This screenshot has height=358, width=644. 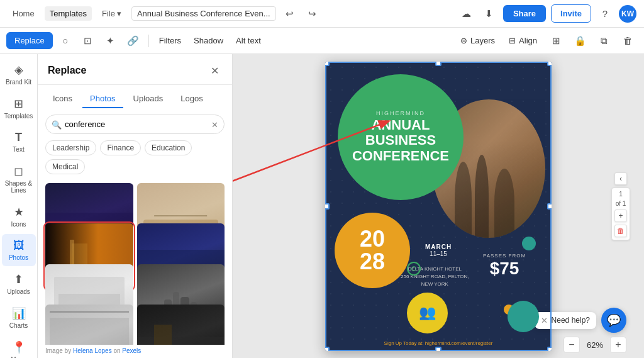 What do you see at coordinates (19, 313) in the screenshot?
I see `charts-icon: 📊` at bounding box center [19, 313].